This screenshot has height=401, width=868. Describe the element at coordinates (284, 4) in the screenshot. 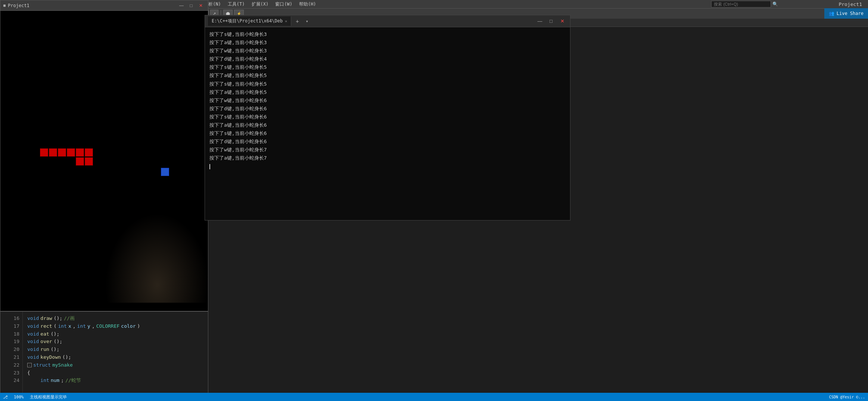

I see `menu-item-window: 窗口(W)` at that location.